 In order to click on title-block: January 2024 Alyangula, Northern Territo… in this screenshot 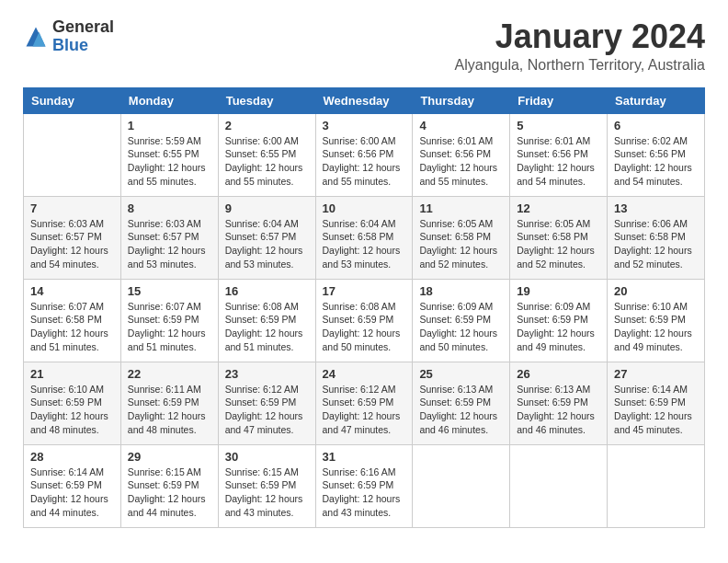, I will do `click(580, 46)`.